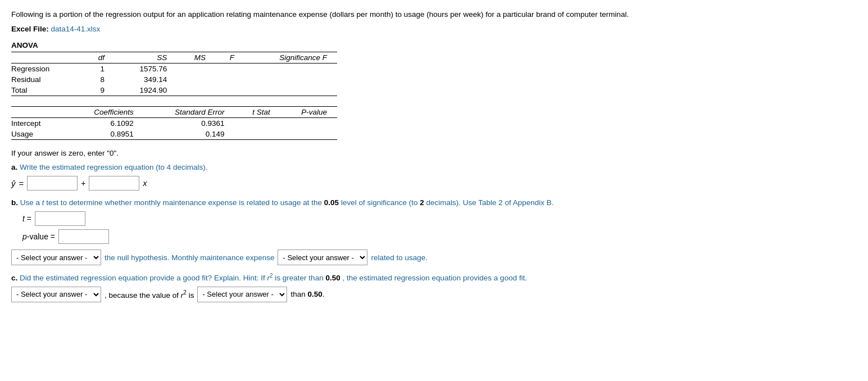 This screenshot has height=381, width=868. What do you see at coordinates (106, 134) in the screenshot?
I see `coef-usage-coef: 0.8951` at bounding box center [106, 134].